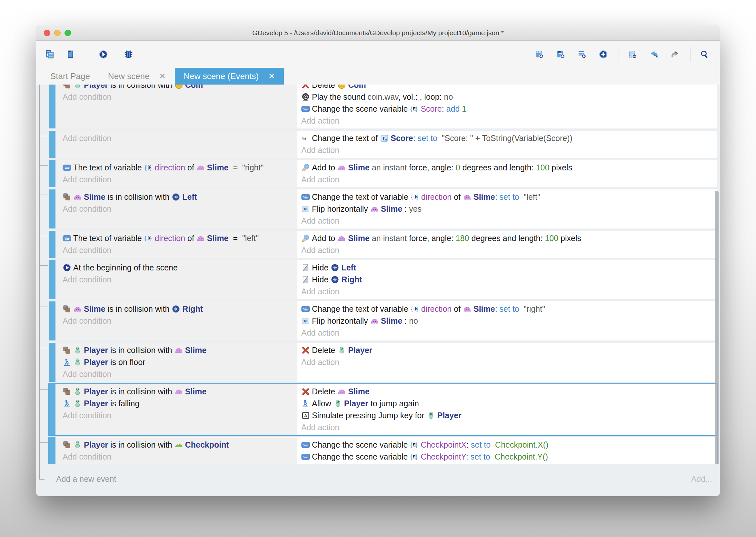 The width and height of the screenshot is (756, 537). What do you see at coordinates (509, 350) in the screenshot?
I see `action-sentence: Delete Player` at bounding box center [509, 350].